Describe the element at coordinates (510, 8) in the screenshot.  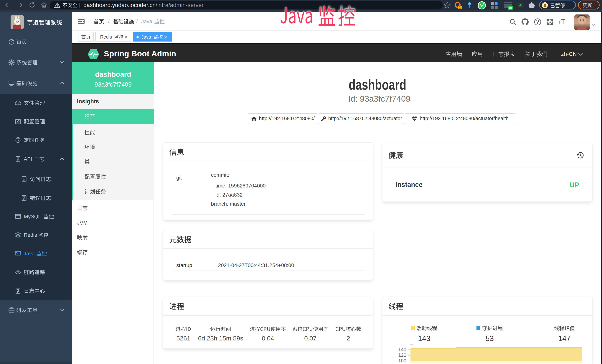
I see `svg-text: on` at that location.